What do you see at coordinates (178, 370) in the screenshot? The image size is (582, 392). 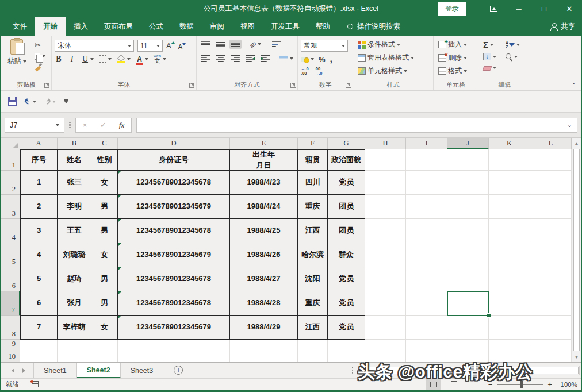 I see `add-sheet-button: +` at bounding box center [178, 370].